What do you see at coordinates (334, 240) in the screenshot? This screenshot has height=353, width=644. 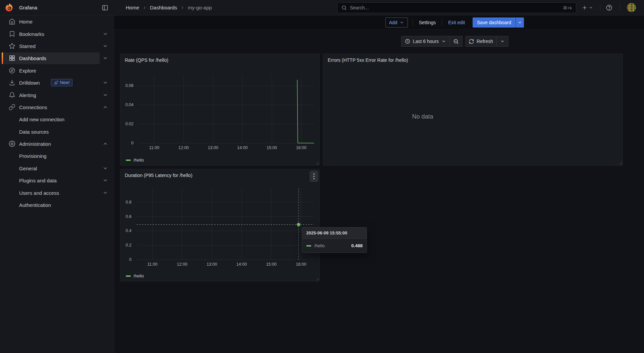 I see `chart-tooltip: 2025-06-09 15:55:00 /hello 0.488` at bounding box center [334, 240].